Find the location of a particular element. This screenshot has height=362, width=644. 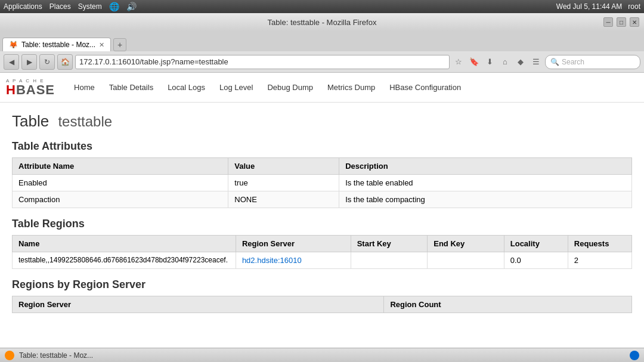

nav-metrics-dump: Metrics Dump is located at coordinates (351, 88).